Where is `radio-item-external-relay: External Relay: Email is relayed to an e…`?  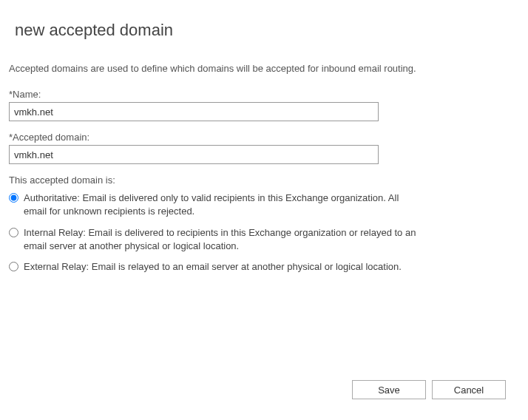
radio-item-external-relay: External Relay: Email is relayed to an e… is located at coordinates (216, 267).